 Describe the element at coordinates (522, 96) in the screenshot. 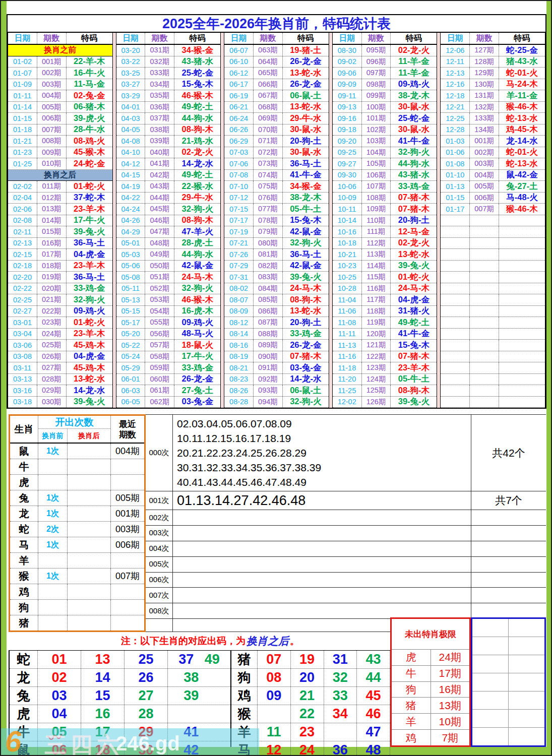

I see `special-code-cell: 羊-11-金` at that location.